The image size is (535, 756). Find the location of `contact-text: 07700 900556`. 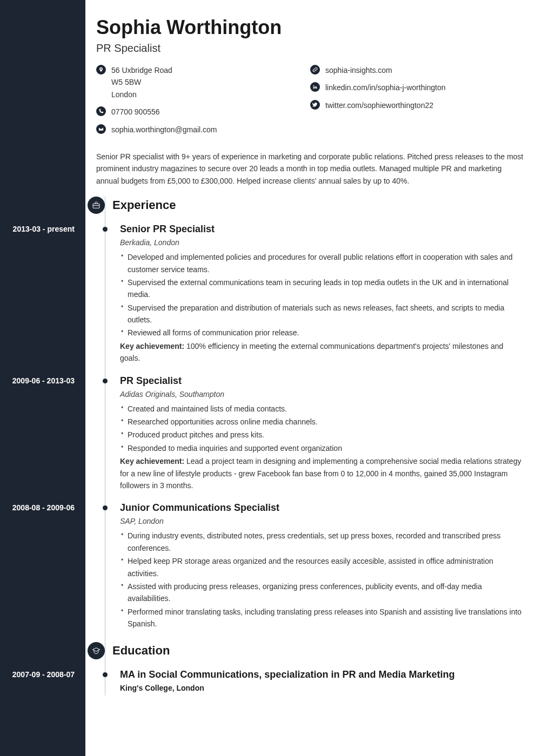

contact-text: 07700 900556 is located at coordinates (136, 112).